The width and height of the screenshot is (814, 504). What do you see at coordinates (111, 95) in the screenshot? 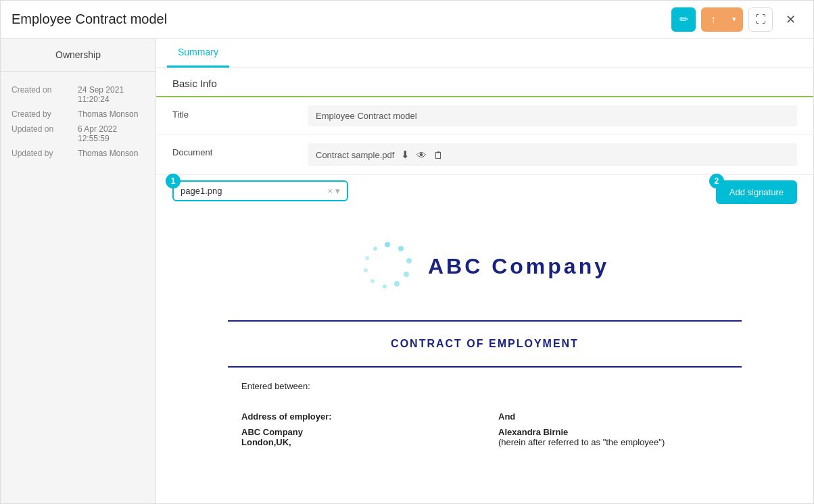
I see `created-on-value: 24 Sep 2021 11:20:24` at bounding box center [111, 95].